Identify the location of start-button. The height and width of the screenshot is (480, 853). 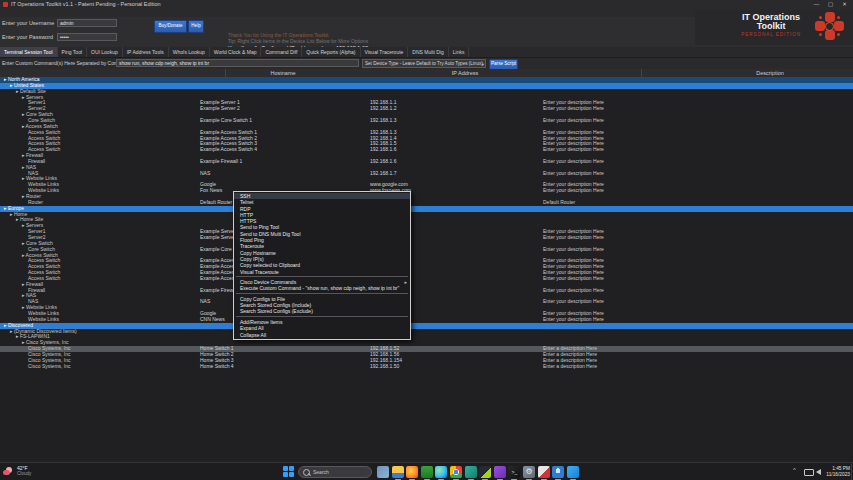
(289, 472).